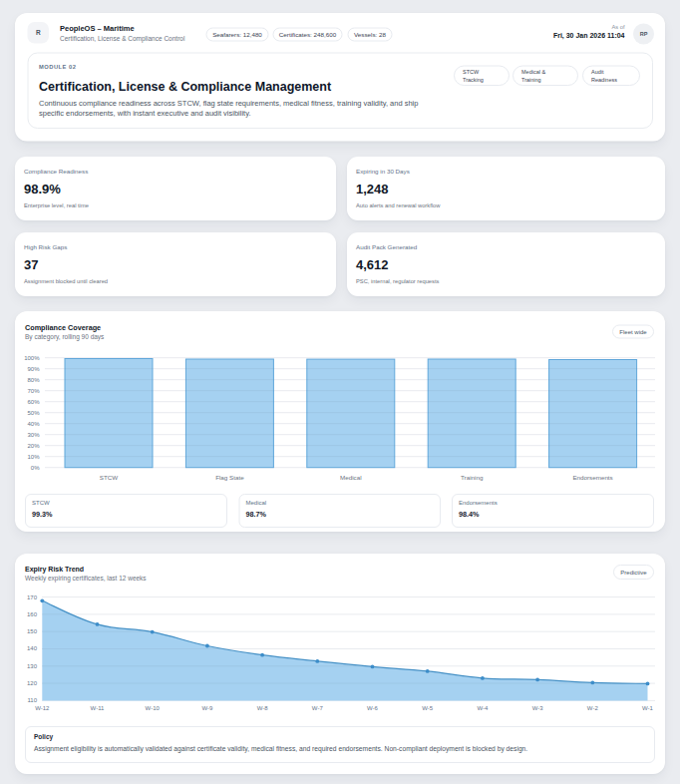  I want to click on svg-text: W-2, so click(593, 708).